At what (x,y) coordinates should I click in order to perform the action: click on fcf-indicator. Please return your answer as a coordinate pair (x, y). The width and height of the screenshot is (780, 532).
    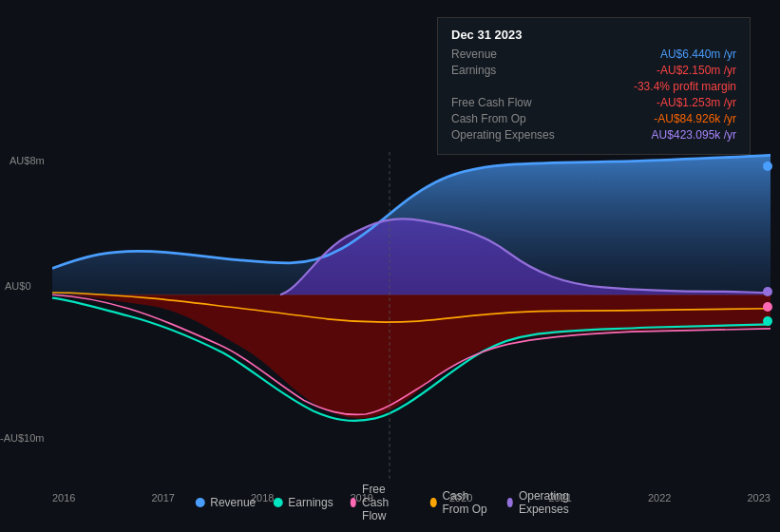
    Looking at the image, I should click on (768, 307).